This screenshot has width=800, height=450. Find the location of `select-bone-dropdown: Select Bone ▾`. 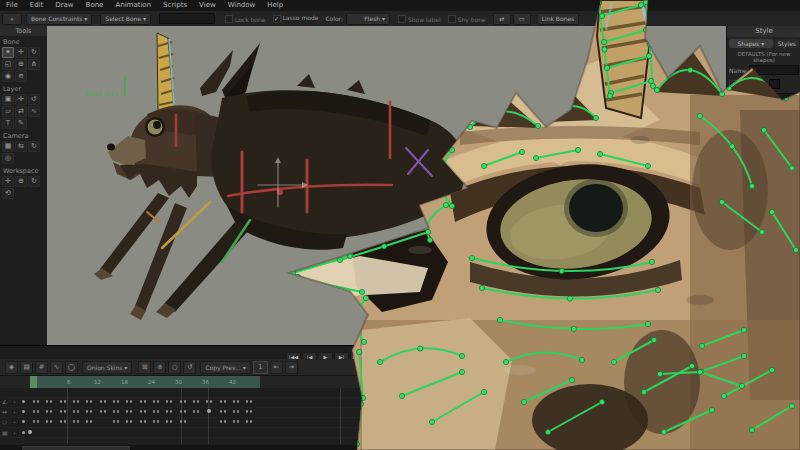

select-bone-dropdown: Select Bone ▾ is located at coordinates (126, 19).